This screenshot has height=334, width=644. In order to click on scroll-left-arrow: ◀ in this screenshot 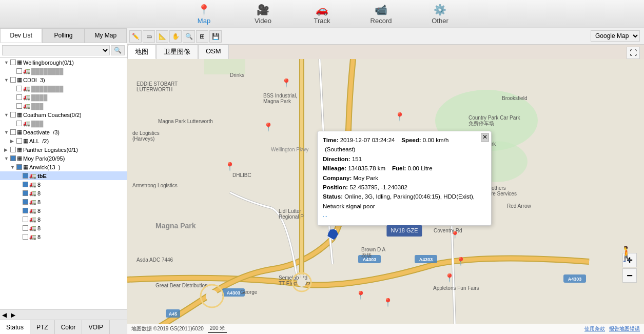, I will do `click(4, 315)`.